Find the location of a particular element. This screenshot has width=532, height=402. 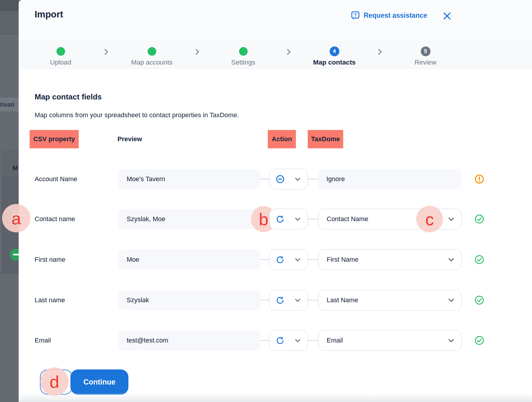

request-assistance-link: ? Request assistance is located at coordinates (389, 15).